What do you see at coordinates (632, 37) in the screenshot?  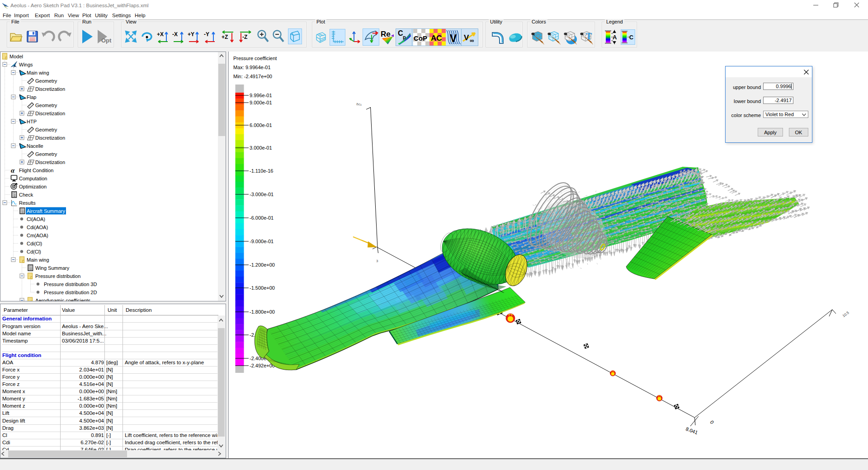 I see `svg-text: C` at bounding box center [632, 37].